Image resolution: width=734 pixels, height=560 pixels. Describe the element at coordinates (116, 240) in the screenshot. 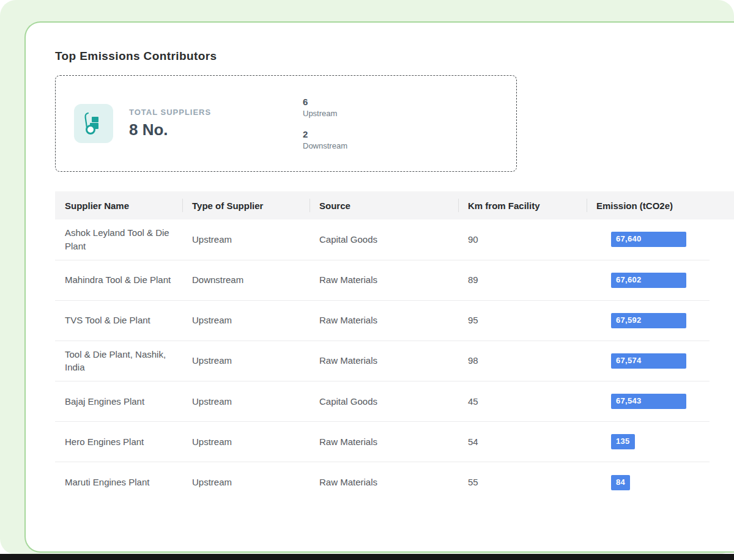

I see `supplier-name-cell: Ashok Leyland Tool & Die Plant` at that location.